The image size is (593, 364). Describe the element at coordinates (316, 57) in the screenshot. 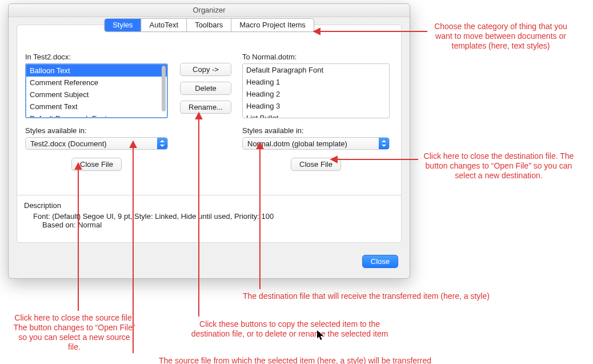

I see `destination-heading: To Normal.dotm:` at that location.